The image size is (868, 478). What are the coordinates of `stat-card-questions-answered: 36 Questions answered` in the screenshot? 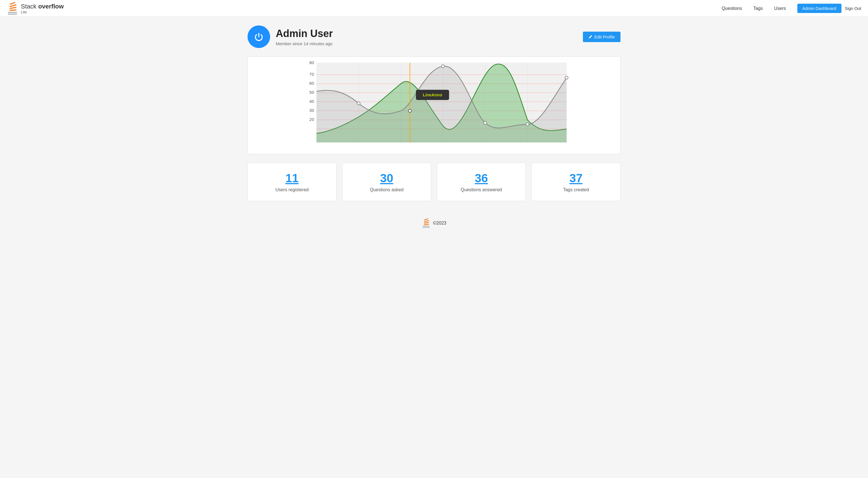 It's located at (481, 182).